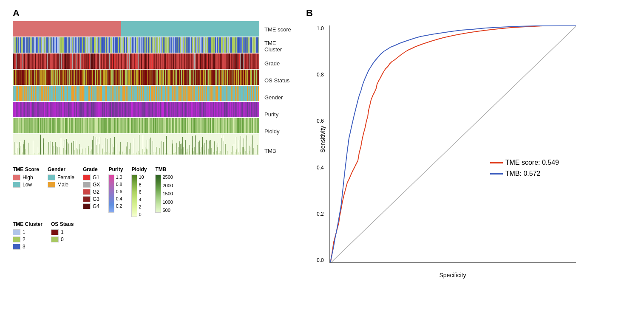 This screenshot has width=644, height=335. What do you see at coordinates (278, 131) in the screenshot?
I see `label-ploidy: Ploidy` at bounding box center [278, 131].